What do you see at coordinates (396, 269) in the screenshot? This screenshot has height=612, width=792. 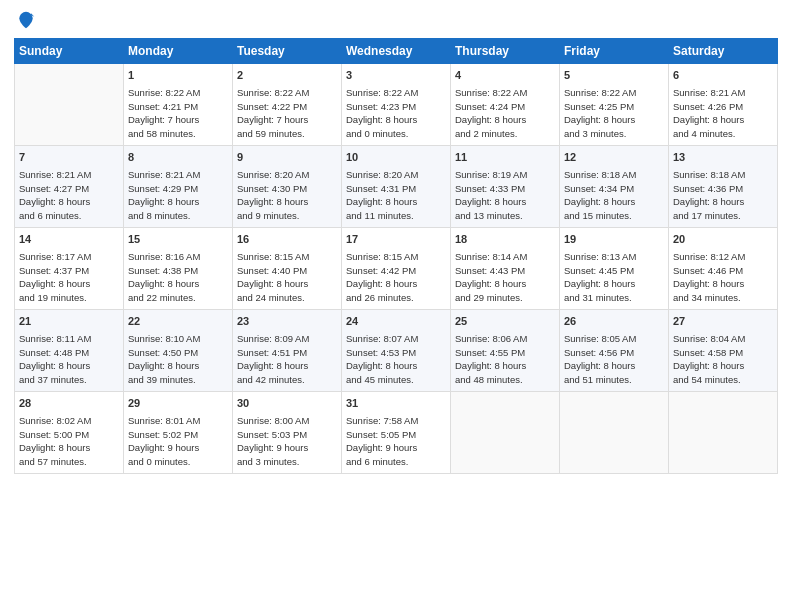 I see `week-row-2: 14Sunrise: 8:17 AMSunset: 4:37 PMDayligh…` at bounding box center [396, 269].